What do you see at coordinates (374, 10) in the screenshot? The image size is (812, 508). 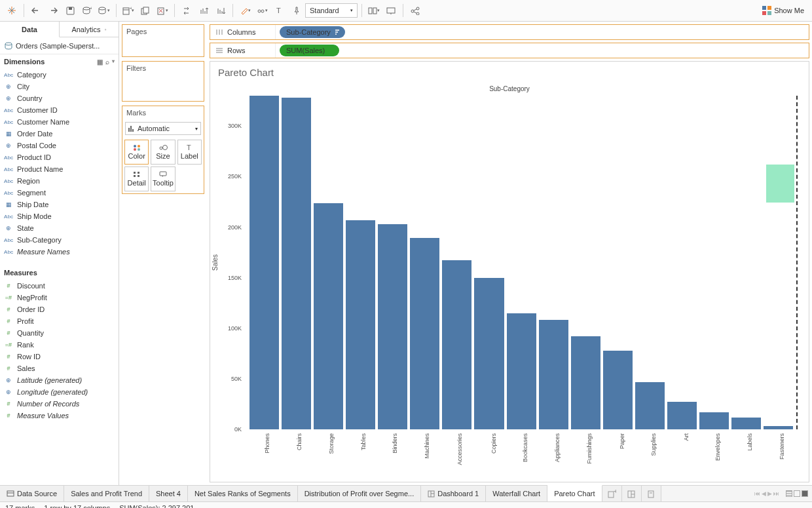 I see `show-cards-icon: ▾` at bounding box center [374, 10].